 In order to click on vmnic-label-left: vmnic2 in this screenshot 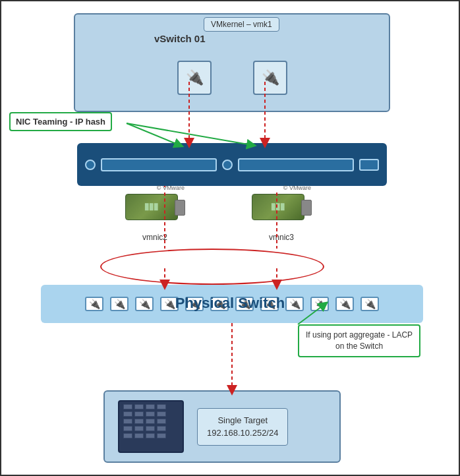, I will do `click(155, 237)`.